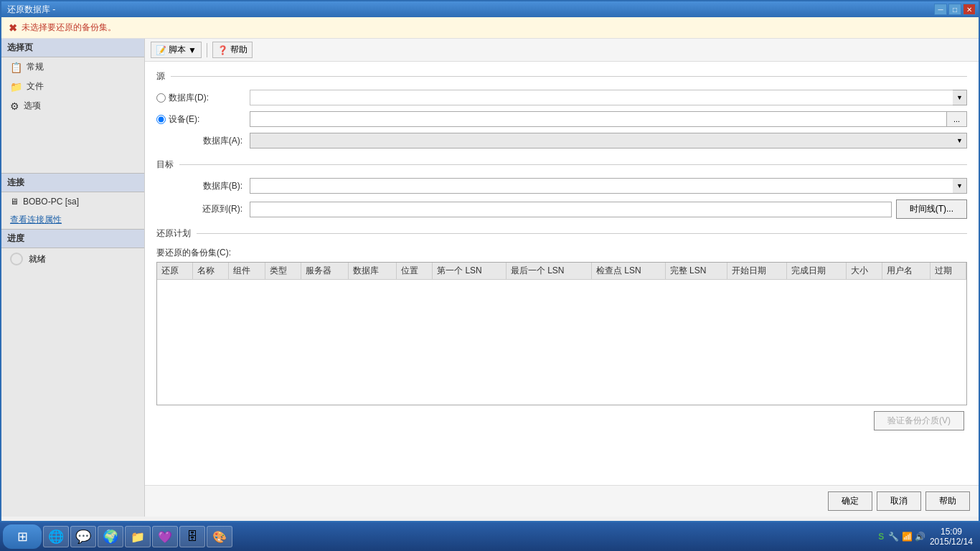 Image resolution: width=980 pixels, height=551 pixels. I want to click on progress-label: 就绪, so click(37, 260).